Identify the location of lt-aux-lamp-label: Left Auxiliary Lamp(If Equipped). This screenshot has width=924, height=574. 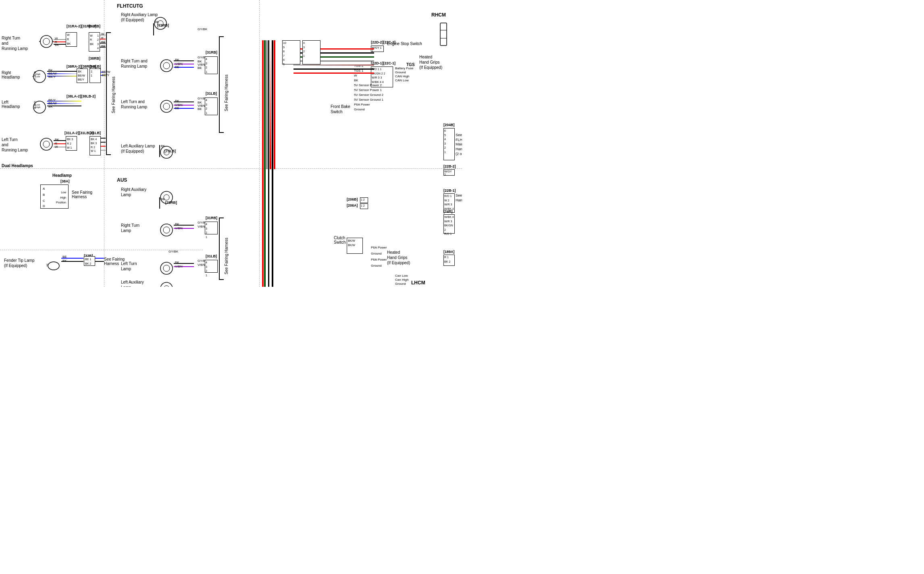
(138, 149).